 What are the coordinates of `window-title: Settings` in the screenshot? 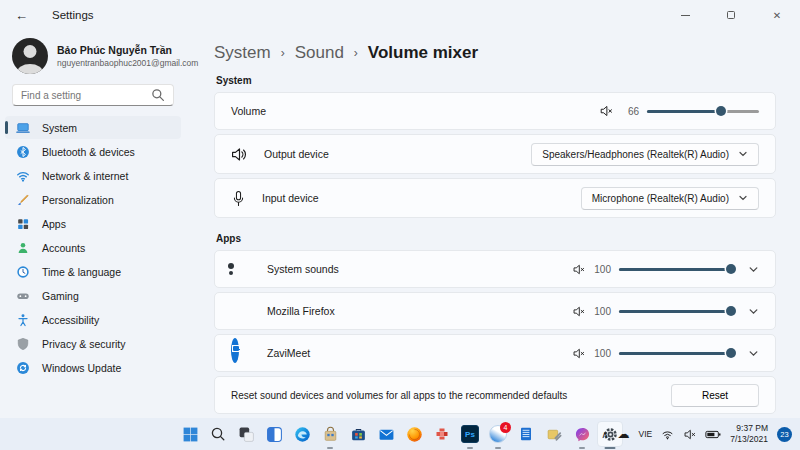 It's located at (73, 15).